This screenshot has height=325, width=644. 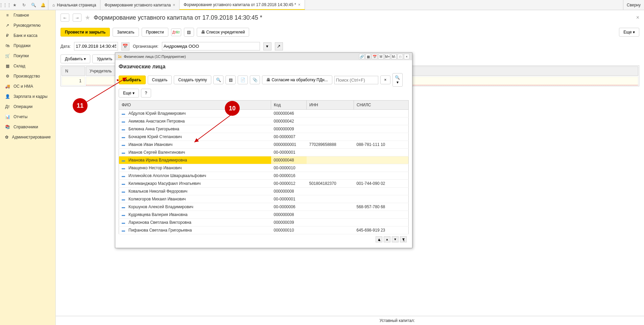 What do you see at coordinates (189, 32) in the screenshot?
I see `list-icon-button: ▤` at bounding box center [189, 32].